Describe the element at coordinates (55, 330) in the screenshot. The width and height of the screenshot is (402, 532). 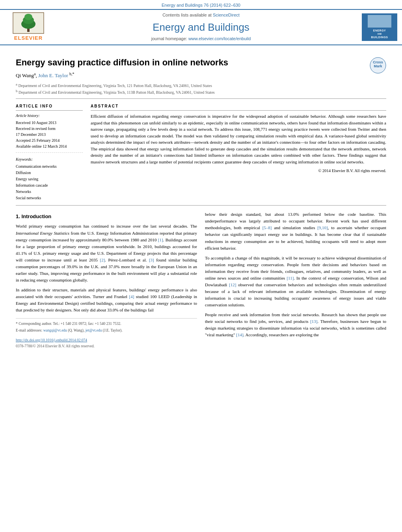
I see `footnote-email1-link: wangqi@vt.edu` at that location.